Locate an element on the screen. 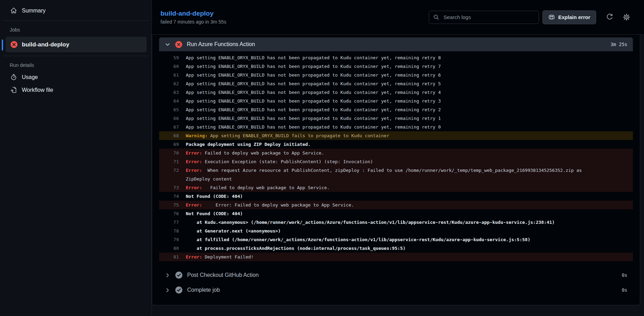 The width and height of the screenshot is (644, 316). sidebar-item-label: Workflow file is located at coordinates (37, 90).